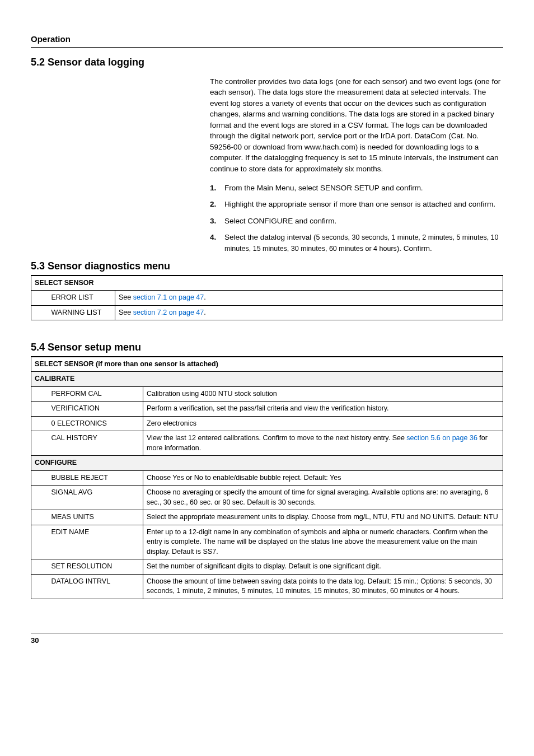 The height and width of the screenshot is (756, 534). What do you see at coordinates (267, 267) in the screenshot?
I see `heading-5-3: 5.3 Sensor diagnostics menu` at bounding box center [267, 267].